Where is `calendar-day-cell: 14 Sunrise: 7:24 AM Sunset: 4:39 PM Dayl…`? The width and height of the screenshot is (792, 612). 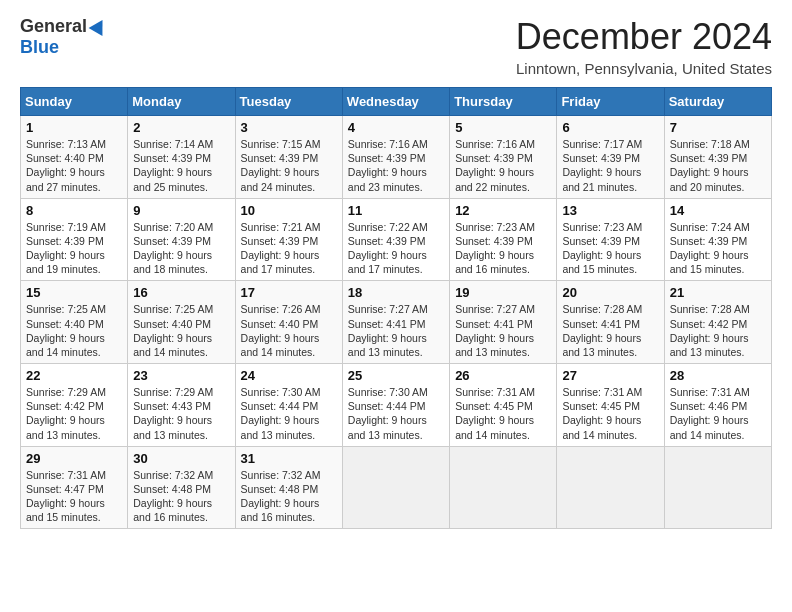 calendar-day-cell: 14 Sunrise: 7:24 AM Sunset: 4:39 PM Dayl… is located at coordinates (718, 240).